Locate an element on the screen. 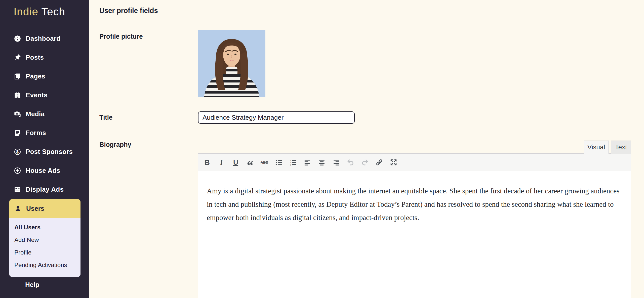 The width and height of the screenshot is (644, 298). sidebar-item-users: Users is located at coordinates (45, 209).